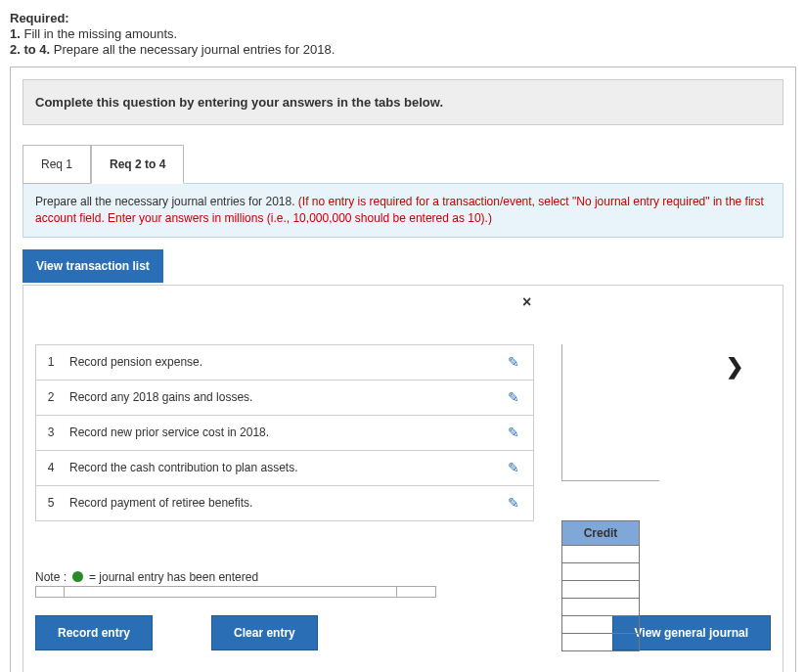 This screenshot has height=672, width=806. I want to click on tx-num: 4, so click(51, 468).